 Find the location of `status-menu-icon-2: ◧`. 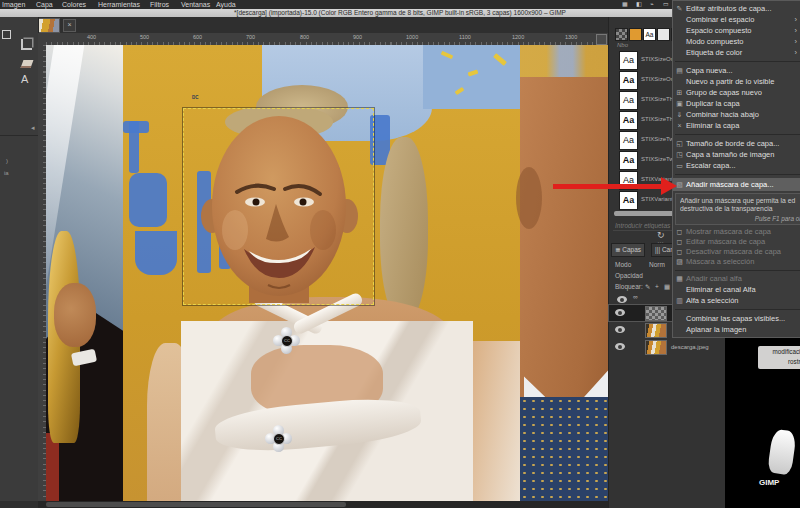

status-menu-icon-2: ◧ is located at coordinates (639, 4).